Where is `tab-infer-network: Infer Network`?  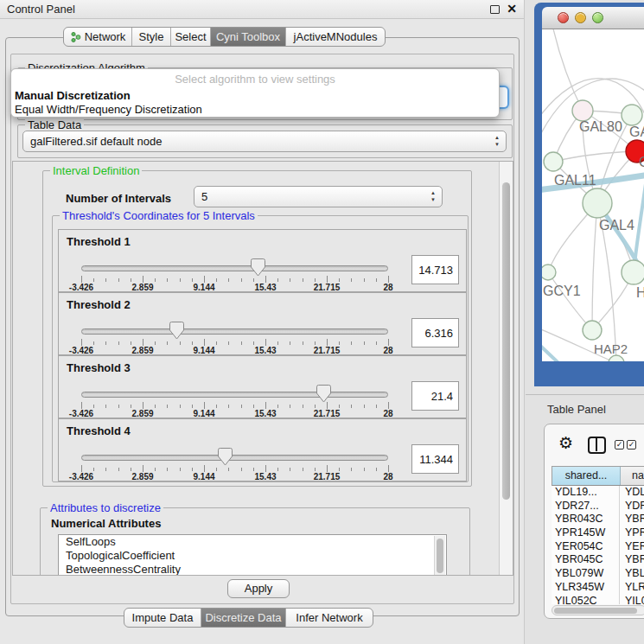
tab-infer-network: Infer Network is located at coordinates (329, 617).